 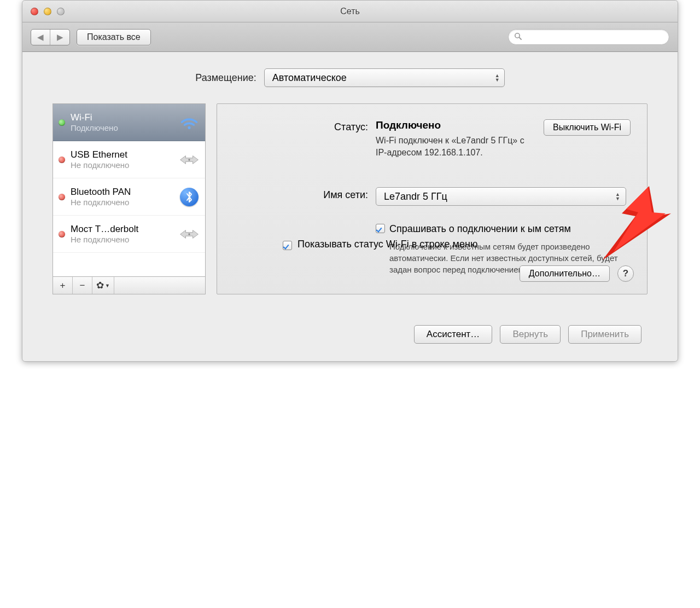 What do you see at coordinates (114, 37) in the screenshot?
I see `show-all-button: Показать все` at bounding box center [114, 37].